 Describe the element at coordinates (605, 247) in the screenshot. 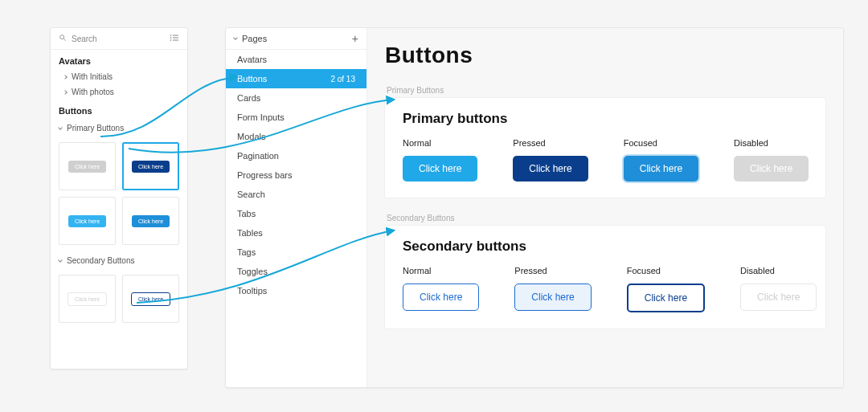

I see `frame-heading-secondary: Secondary buttons` at that location.